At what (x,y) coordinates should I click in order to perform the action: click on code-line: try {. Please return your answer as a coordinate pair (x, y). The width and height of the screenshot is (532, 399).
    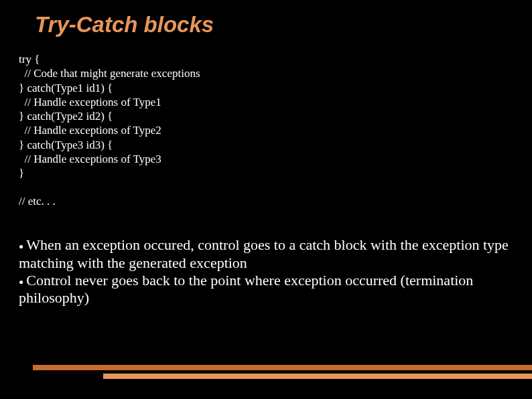
    Looking at the image, I should click on (29, 59).